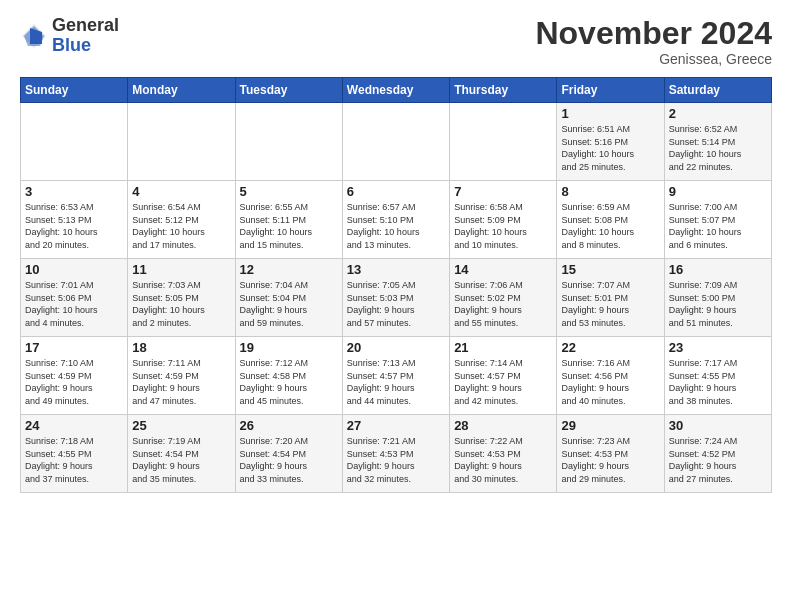  What do you see at coordinates (396, 460) in the screenshot?
I see `day-info: Sunrise: 7:21 AM Sunset: 4:53 PM Dayligh…` at bounding box center [396, 460].